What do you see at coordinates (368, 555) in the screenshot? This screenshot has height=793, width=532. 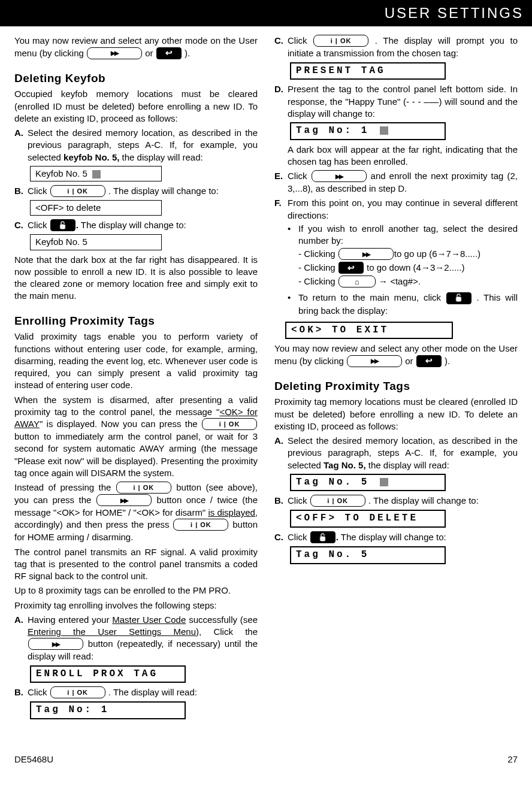 I see `lcd-tag-5-clear: Tag No. 5` at bounding box center [368, 555].